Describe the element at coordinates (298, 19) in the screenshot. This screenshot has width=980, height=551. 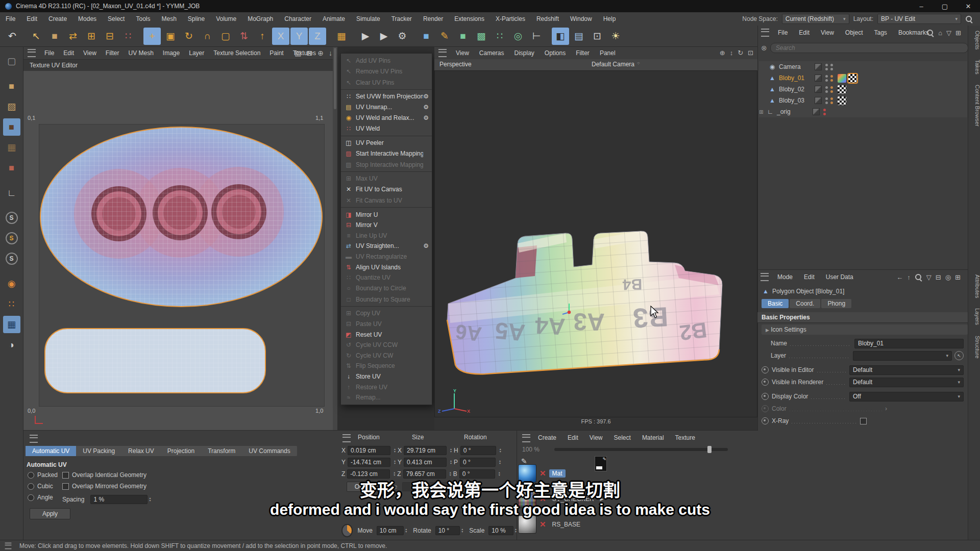
I see `menu-item: Character` at that location.